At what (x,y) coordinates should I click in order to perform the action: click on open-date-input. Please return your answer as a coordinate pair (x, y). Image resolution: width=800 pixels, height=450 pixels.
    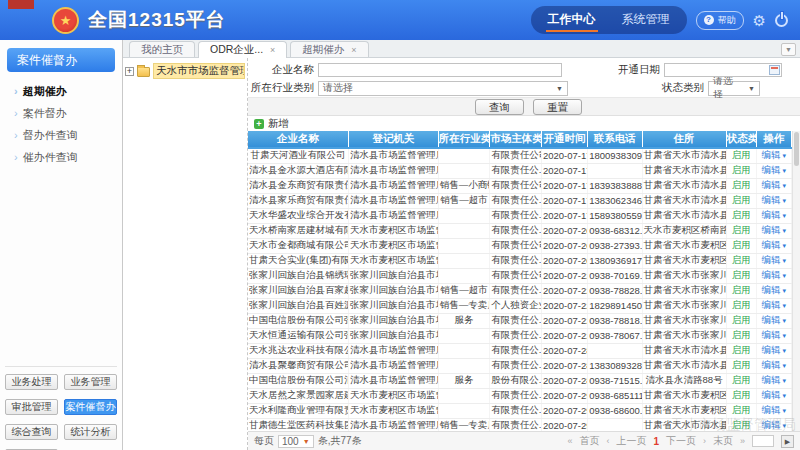
    Looking at the image, I should click on (723, 75).